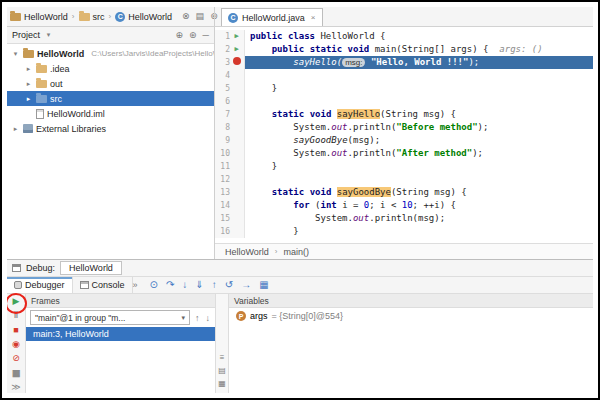 This screenshot has width=600, height=400. I want to click on frames-settings-icon: ▦, so click(222, 384).